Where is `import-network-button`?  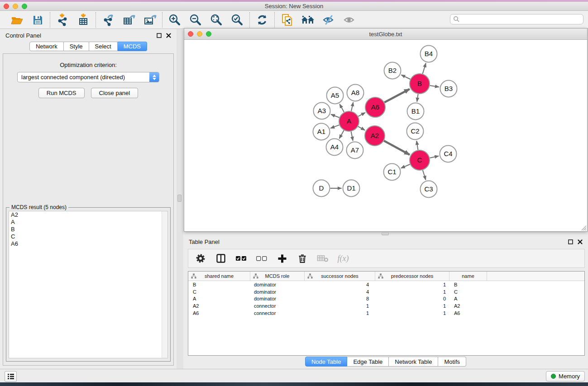 import-network-button is located at coordinates (62, 20).